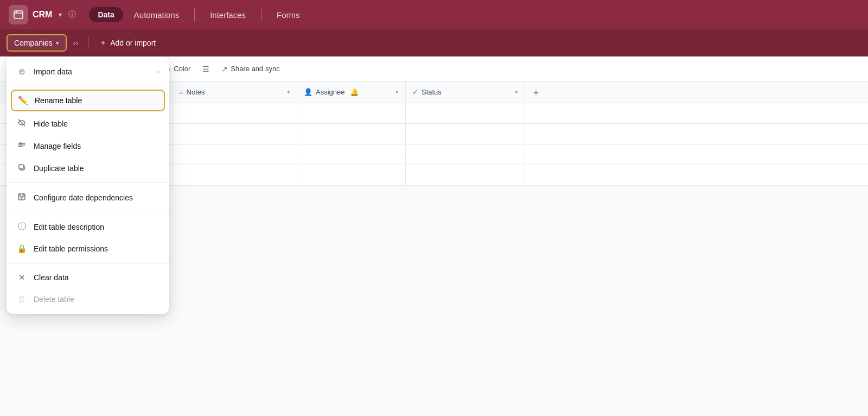  I want to click on rename-table-label: Rename table, so click(59, 100).